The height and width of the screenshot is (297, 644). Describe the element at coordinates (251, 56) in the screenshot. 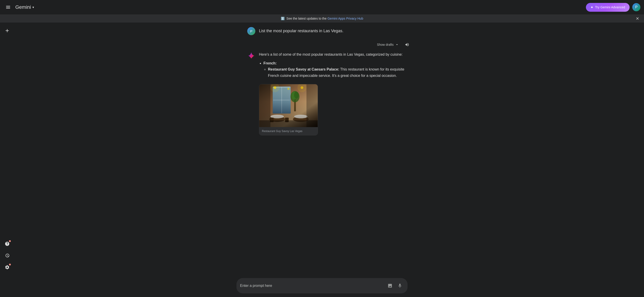

I see `gemini-icon` at that location.